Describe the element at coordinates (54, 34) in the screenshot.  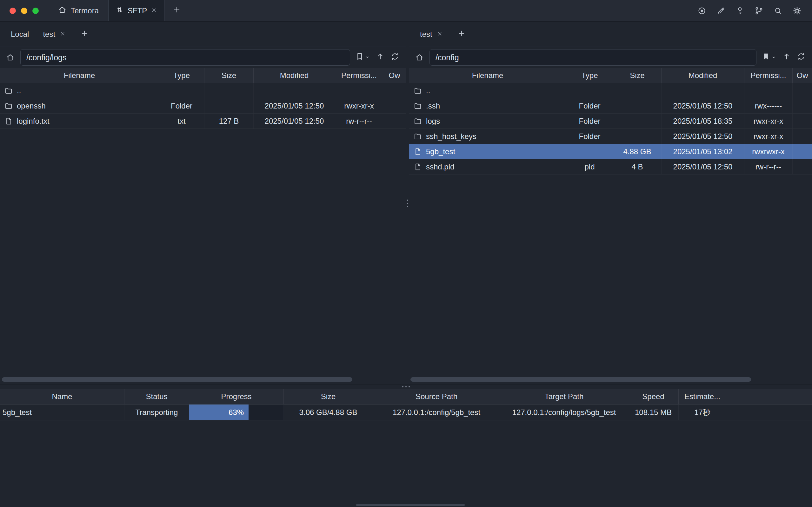
I see `pane-tab-test-left: test` at that location.